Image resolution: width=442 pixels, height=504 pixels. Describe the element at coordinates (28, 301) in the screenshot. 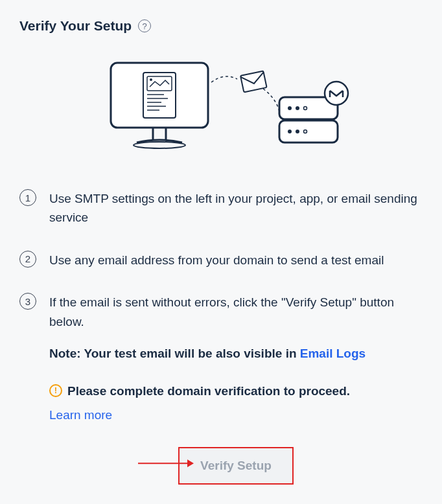

I see `step-number-badge: 3` at that location.